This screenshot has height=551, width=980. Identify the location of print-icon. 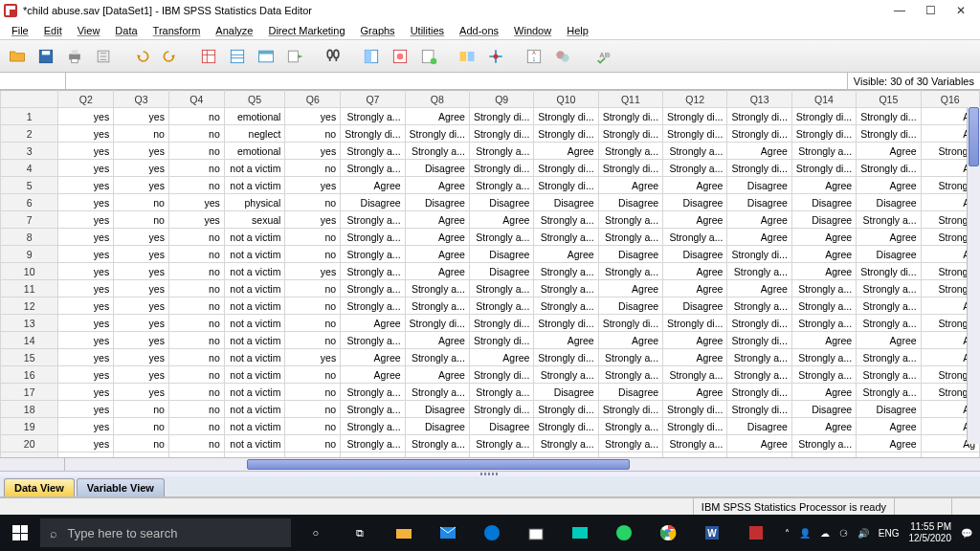
(75, 56).